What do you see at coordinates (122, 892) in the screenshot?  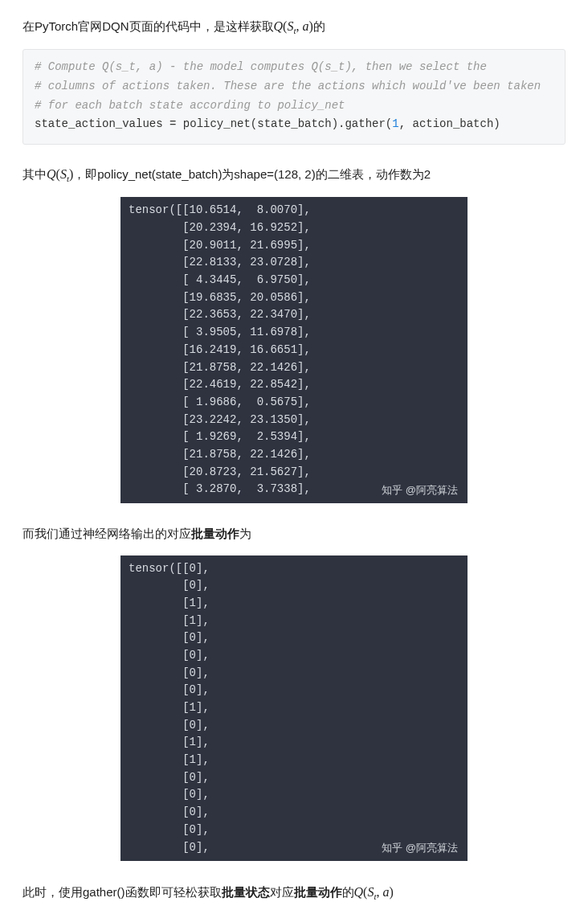 I see `text: 此时，使用gather()函数即可轻松获取` at bounding box center [122, 892].